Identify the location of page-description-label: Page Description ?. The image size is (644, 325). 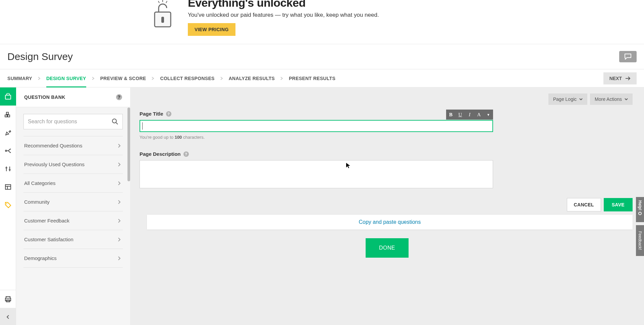
(316, 154).